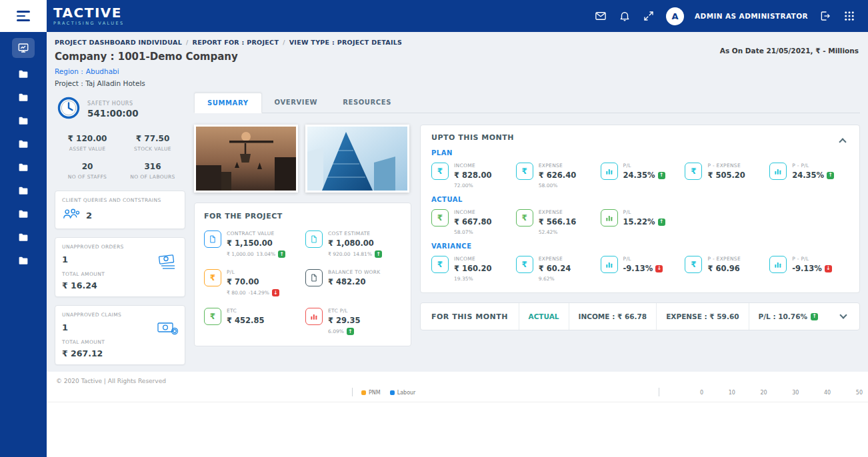 This screenshot has width=868, height=457. Describe the element at coordinates (464, 232) in the screenshot. I see `metric-sub: 58.07%` at that location.